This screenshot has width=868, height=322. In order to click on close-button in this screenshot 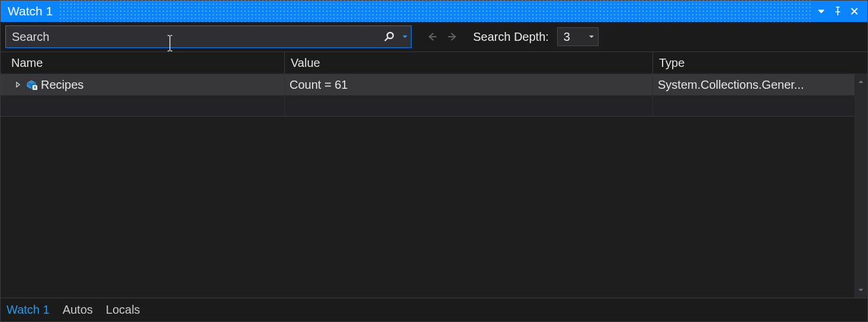, I will do `click(854, 11)`.